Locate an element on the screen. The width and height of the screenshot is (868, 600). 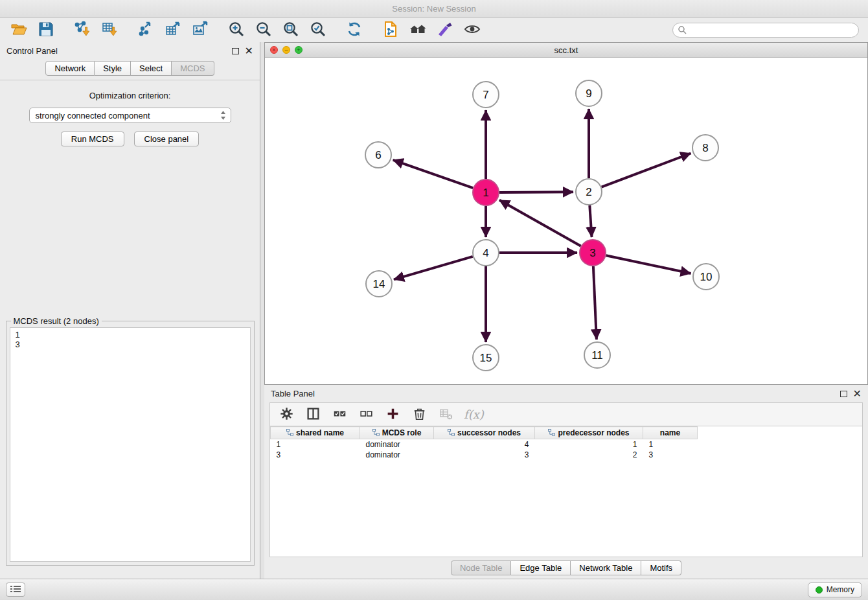
run-mcds-button: Run MCDS is located at coordinates (93, 139).